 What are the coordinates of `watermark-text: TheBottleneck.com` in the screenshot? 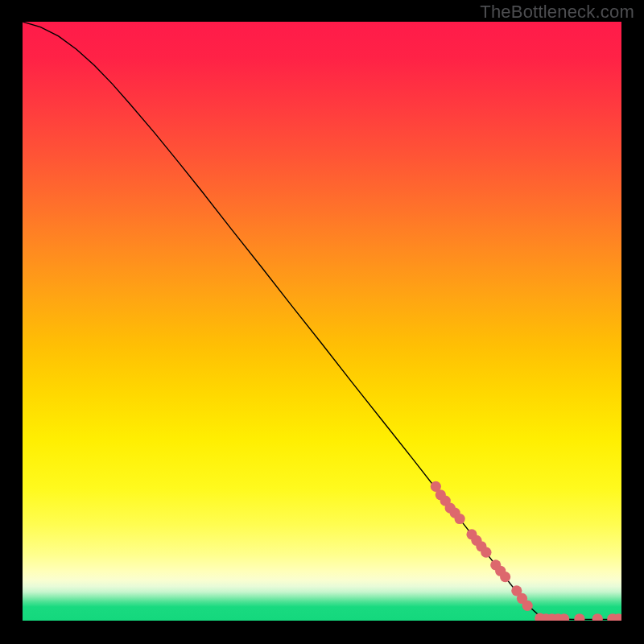 It's located at (557, 12).